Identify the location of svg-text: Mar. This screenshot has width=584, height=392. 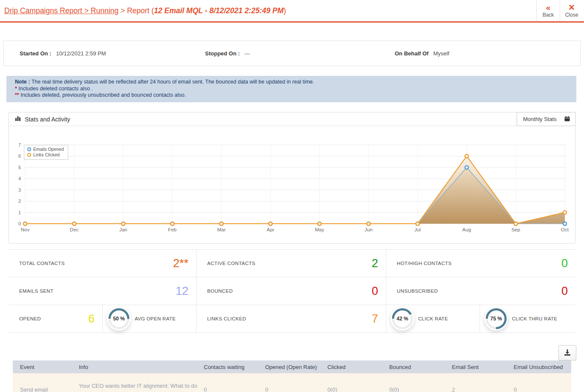
(221, 230).